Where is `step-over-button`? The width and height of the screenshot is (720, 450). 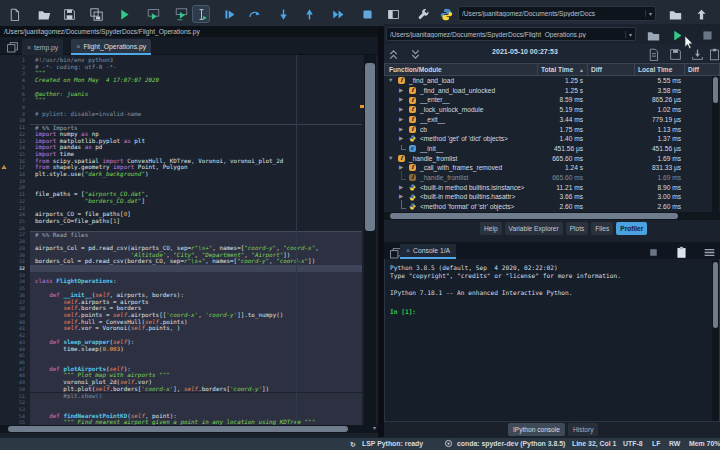 step-over-button is located at coordinates (254, 14).